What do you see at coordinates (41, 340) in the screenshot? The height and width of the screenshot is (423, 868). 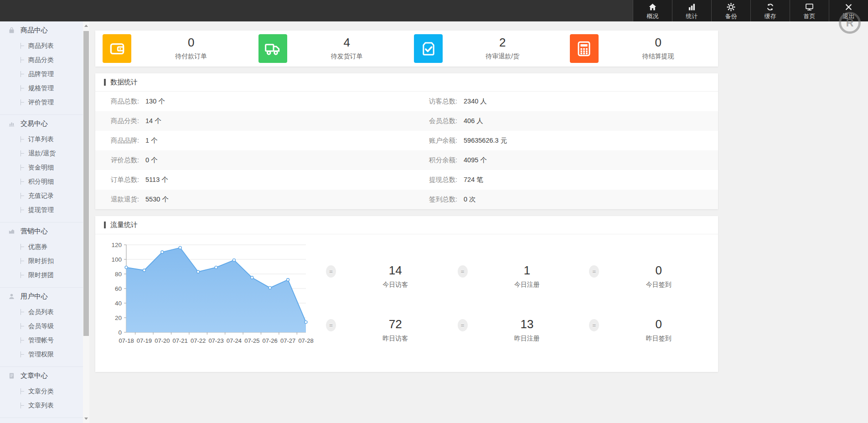 I see `sidebar-item-admin-accounts: 管理帐号` at bounding box center [41, 340].